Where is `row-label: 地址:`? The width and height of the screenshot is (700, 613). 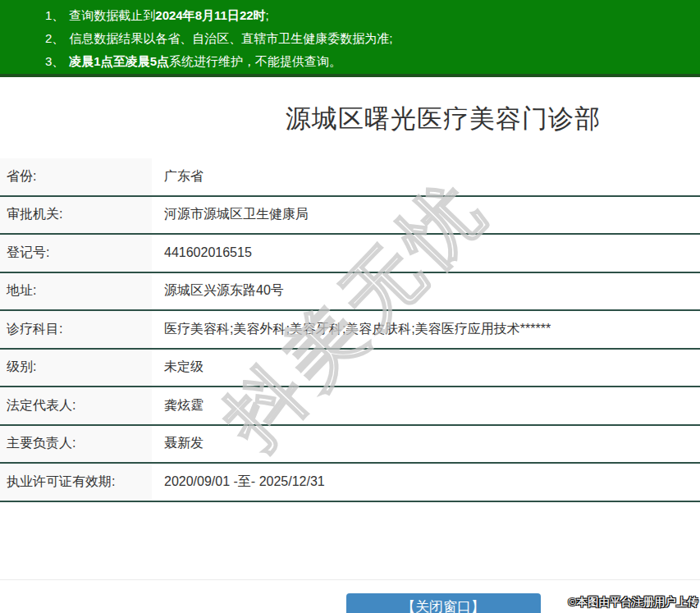 row-label: 地址: is located at coordinates (75, 292).